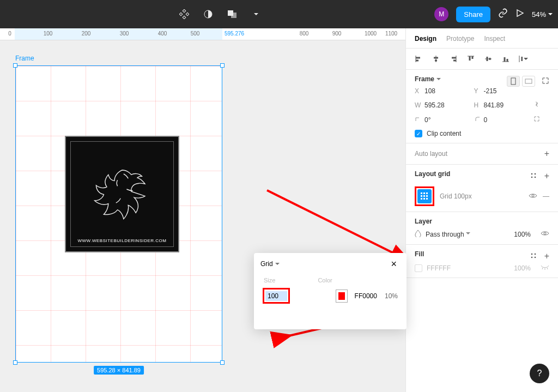 This screenshot has height=392, width=558. I want to click on auto-layout-label: Auto layout, so click(431, 154).